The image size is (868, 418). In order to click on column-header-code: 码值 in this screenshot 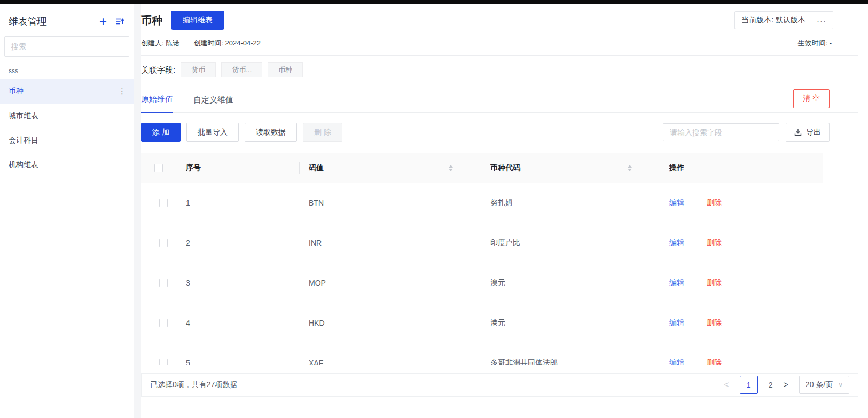, I will do `click(390, 168)`.